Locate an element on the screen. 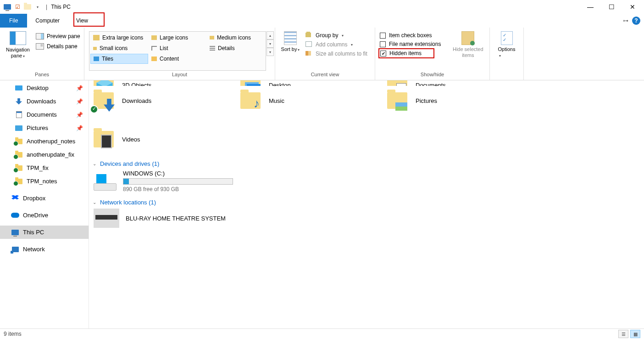  tree-folder-anotherupd-notes: Anotherupd_notes is located at coordinates (44, 141).